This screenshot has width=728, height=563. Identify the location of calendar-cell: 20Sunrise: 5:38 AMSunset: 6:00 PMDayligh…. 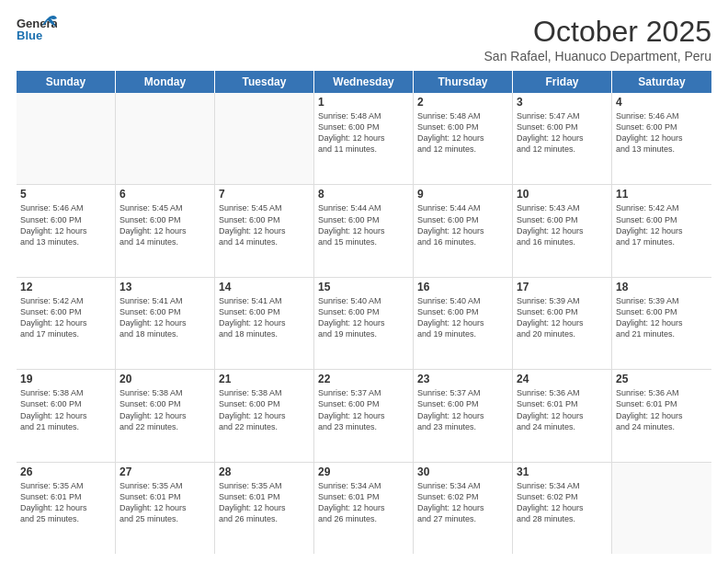
(165, 416).